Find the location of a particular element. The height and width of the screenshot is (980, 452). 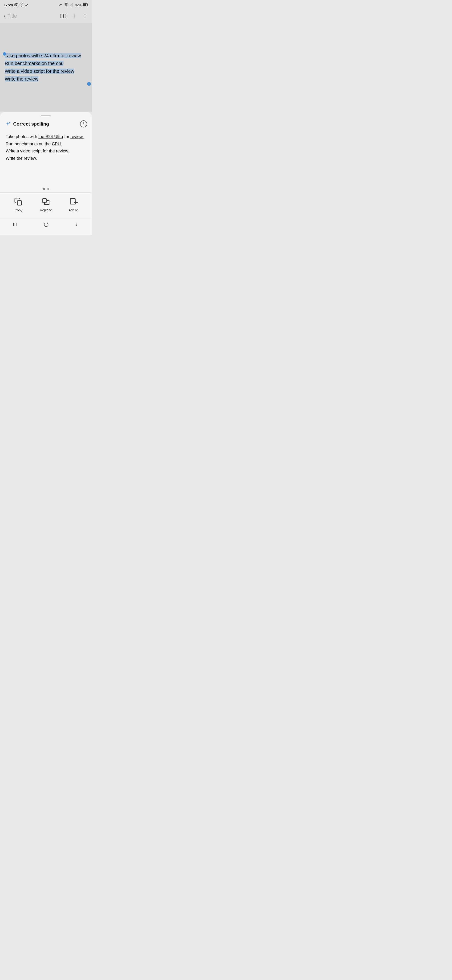

add-to-label: Add to is located at coordinates (73, 210).